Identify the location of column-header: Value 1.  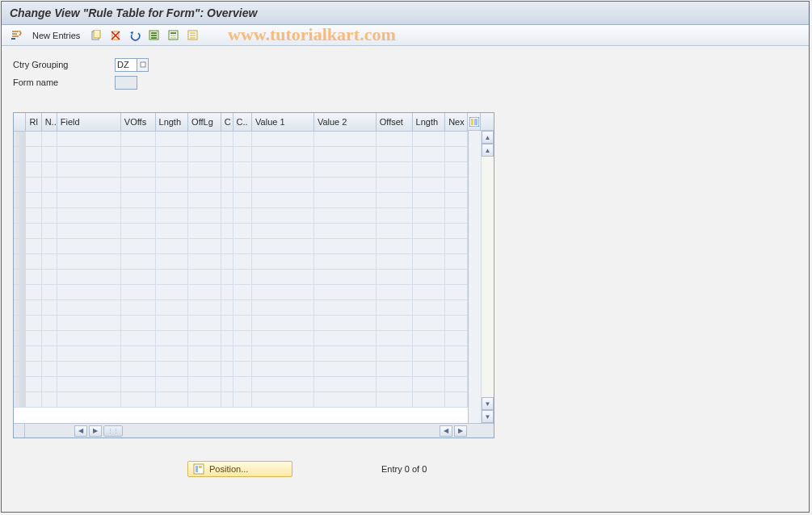
(283, 122).